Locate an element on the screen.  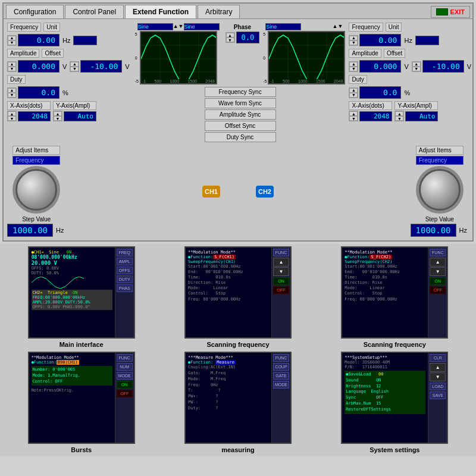
tab-extend-function: Extend Function is located at coordinates (161, 12).